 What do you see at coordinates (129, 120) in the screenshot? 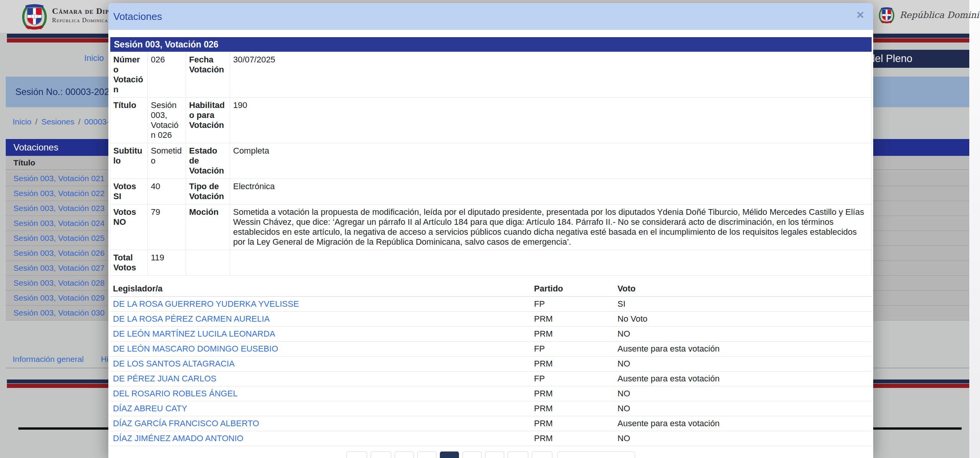
I see `details-label: Título` at bounding box center [129, 120].